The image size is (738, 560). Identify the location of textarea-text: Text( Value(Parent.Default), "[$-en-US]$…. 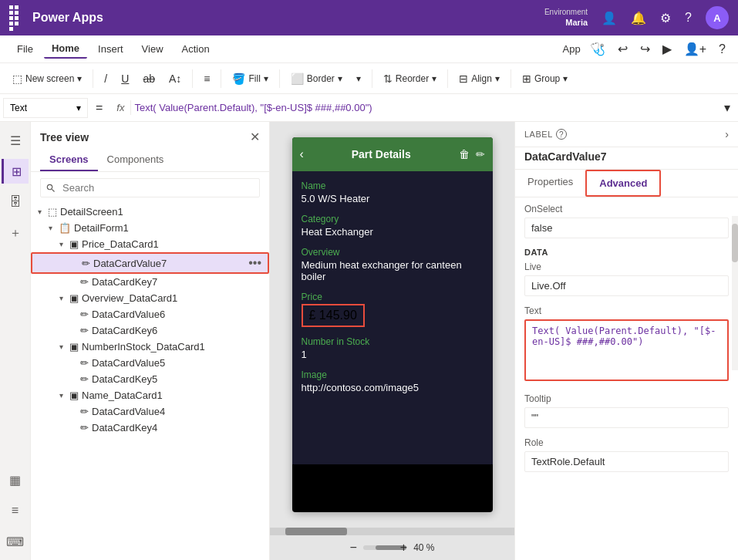
(626, 350).